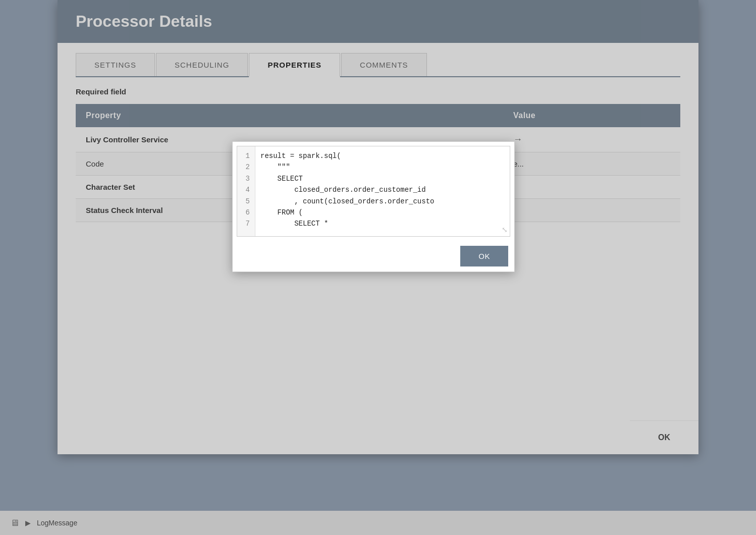  What do you see at coordinates (373, 207) in the screenshot?
I see `code-popup: 1 2 3 4 5 6 7 result = spark.sql( """ SE…` at bounding box center [373, 207].